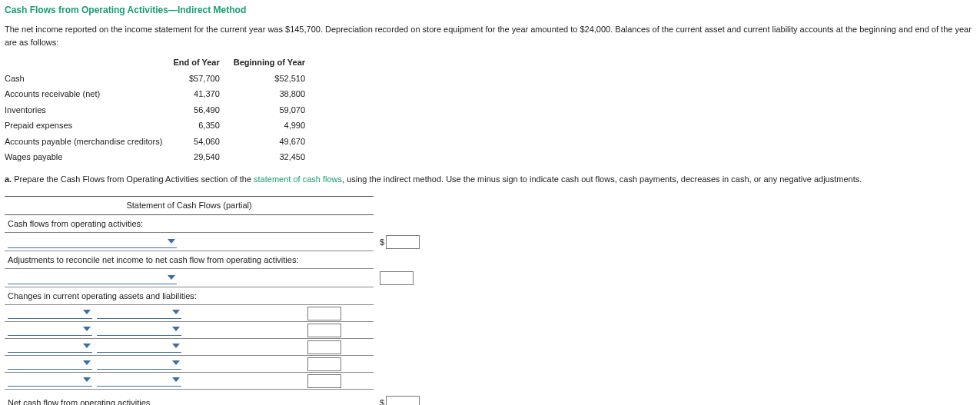 Image resolution: width=980 pixels, height=405 pixels. What do you see at coordinates (161, 78) in the screenshot?
I see `table-row: Cash$57,700$52,510` at bounding box center [161, 78].